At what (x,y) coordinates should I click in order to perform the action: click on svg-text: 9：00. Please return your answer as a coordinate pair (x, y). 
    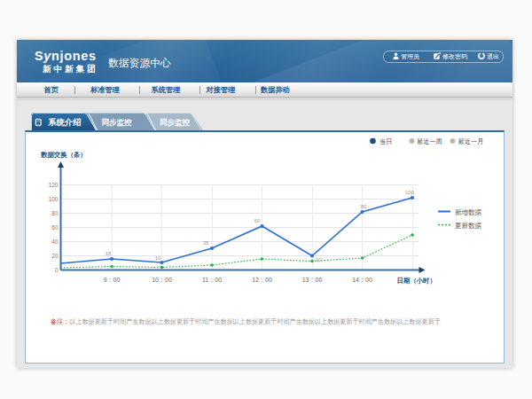
    Looking at the image, I should click on (112, 280).